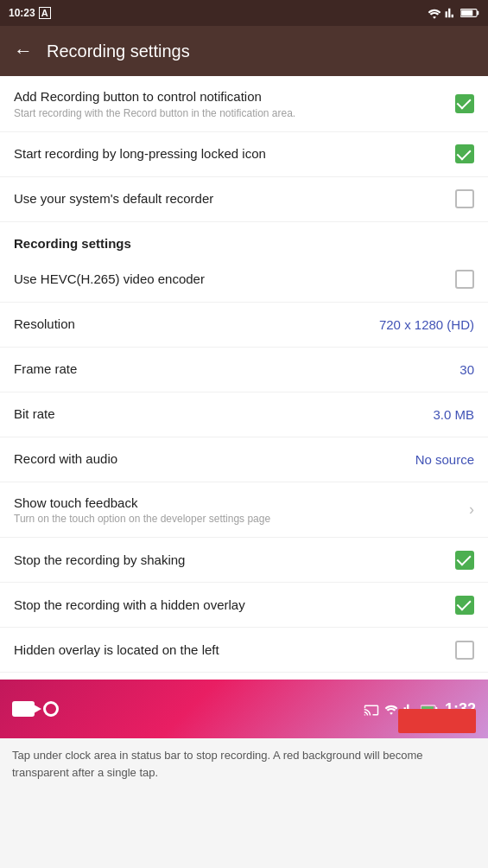  What do you see at coordinates (244, 370) in the screenshot?
I see `rec-setting-row-frame-rate: Frame rate30` at bounding box center [244, 370].